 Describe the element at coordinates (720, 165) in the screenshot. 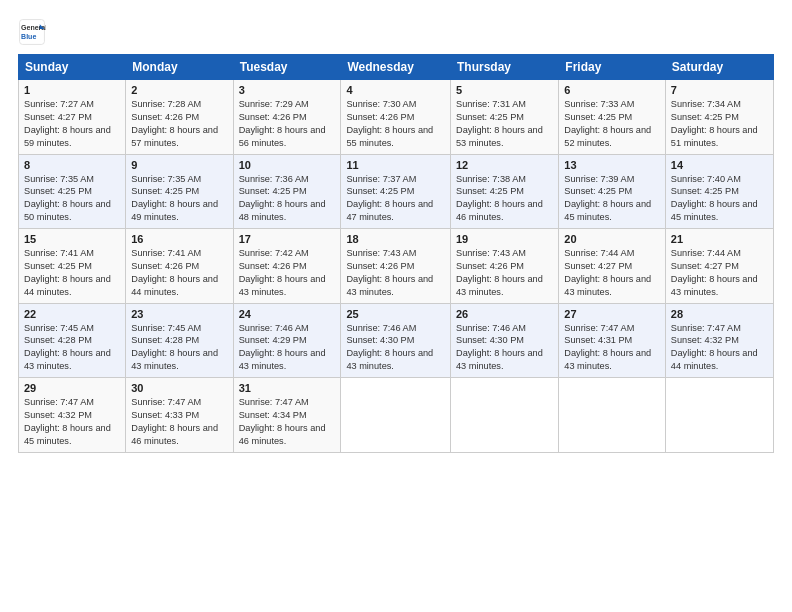

I see `day-number: 14` at that location.